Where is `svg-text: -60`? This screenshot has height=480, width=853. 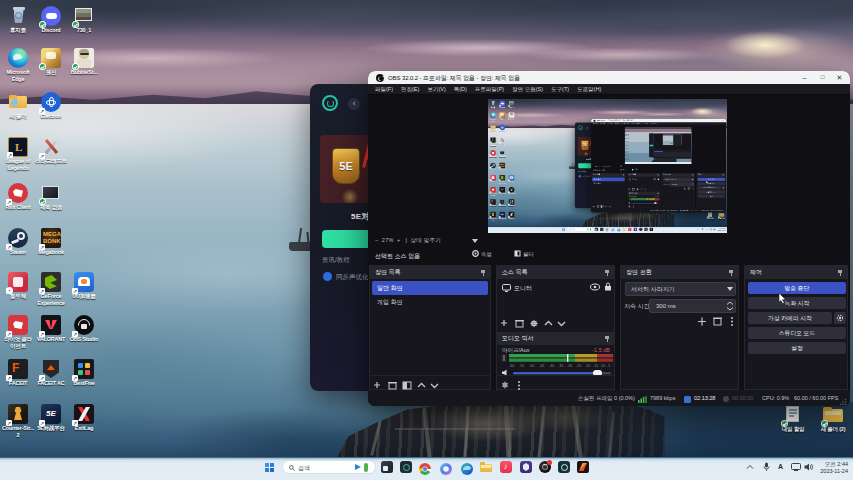
svg-text: -60 is located at coordinates (512, 366).